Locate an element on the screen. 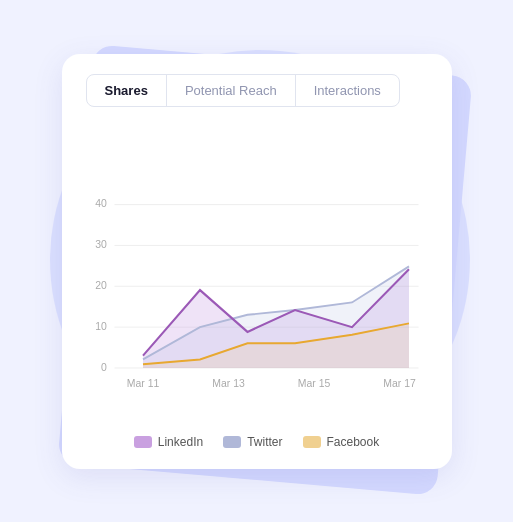 The width and height of the screenshot is (513, 522). tab-group: Shares Potential Reach Interactions is located at coordinates (243, 90).